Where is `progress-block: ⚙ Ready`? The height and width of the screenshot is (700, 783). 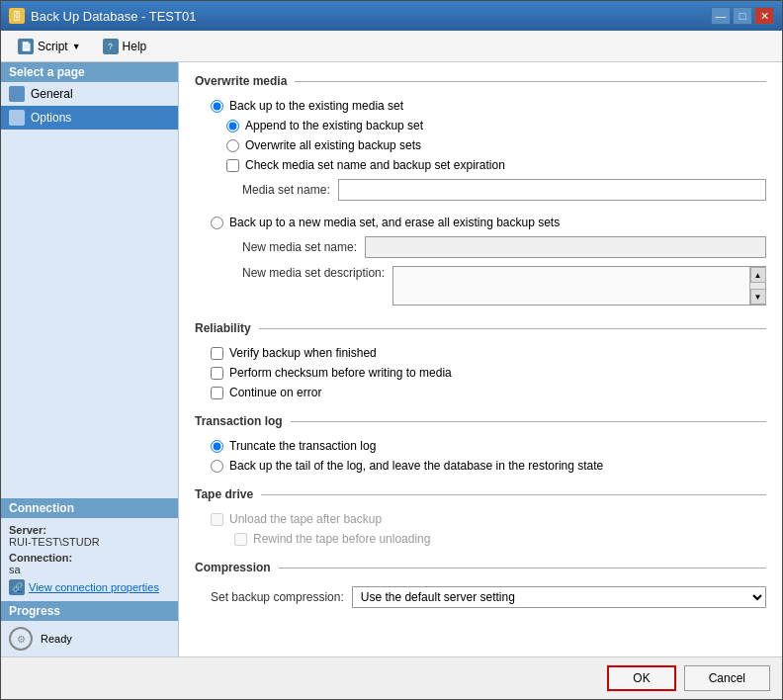 progress-block: ⚙ Ready is located at coordinates (89, 639).